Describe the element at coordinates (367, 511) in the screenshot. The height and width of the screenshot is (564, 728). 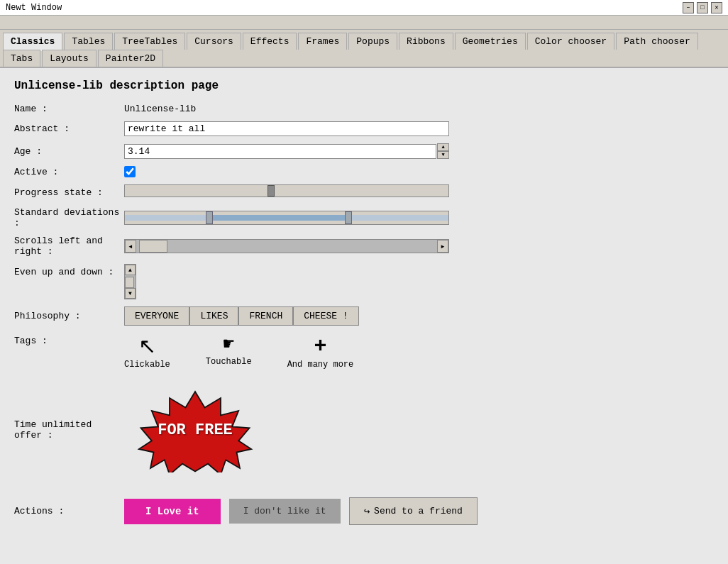
I see `send-icon: ↪` at that location.